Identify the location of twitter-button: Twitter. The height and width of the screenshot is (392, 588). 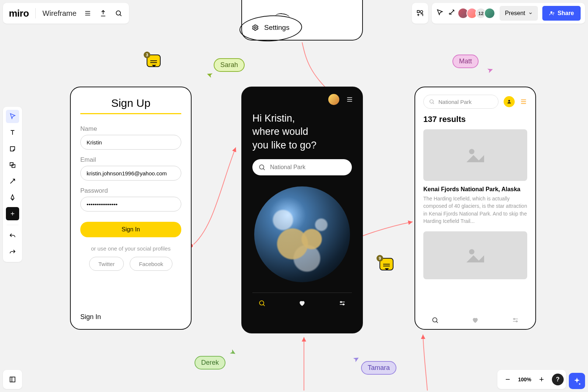
(106, 264).